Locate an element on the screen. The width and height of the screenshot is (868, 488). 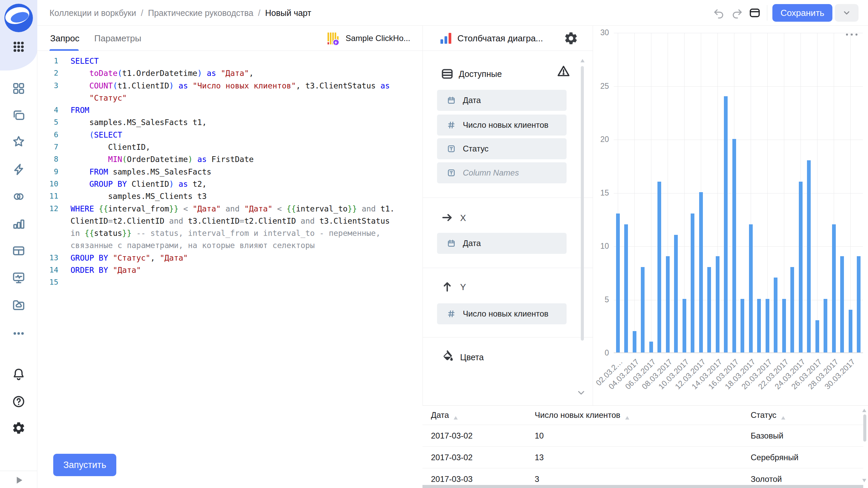
collections-icon is located at coordinates (19, 115).